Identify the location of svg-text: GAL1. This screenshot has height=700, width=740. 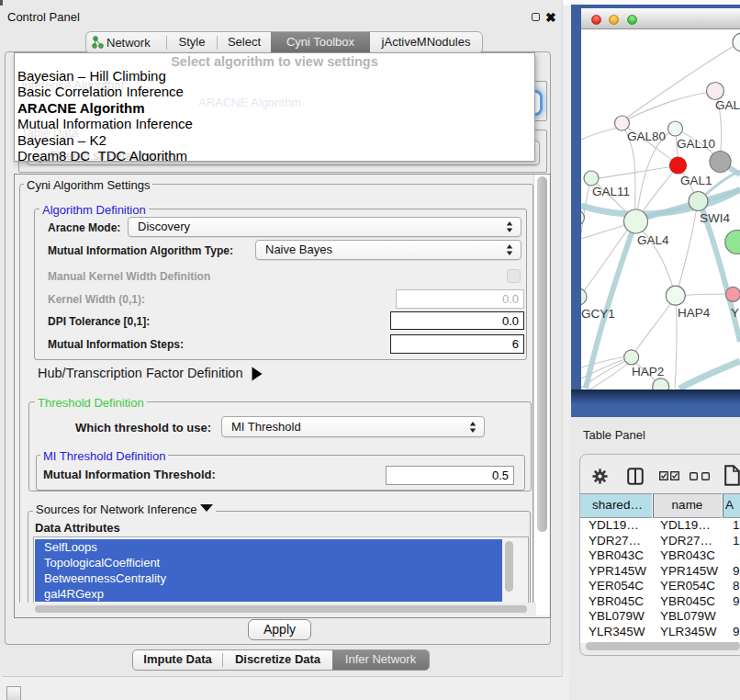
(696, 180).